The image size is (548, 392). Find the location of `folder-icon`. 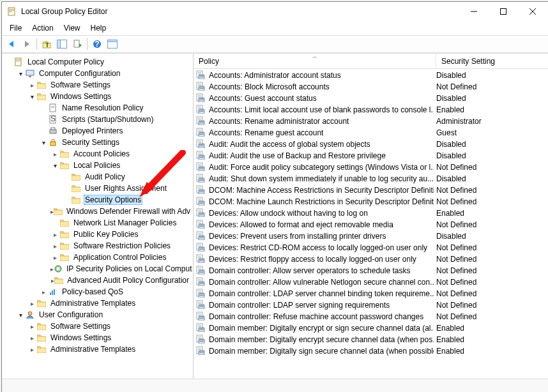

folder-icon is located at coordinates (42, 303).